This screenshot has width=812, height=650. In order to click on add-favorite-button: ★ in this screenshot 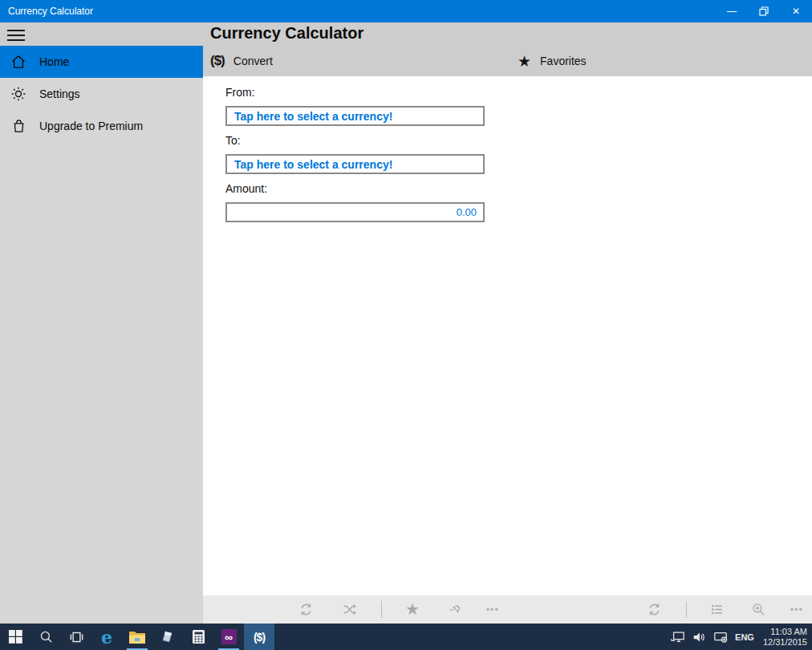, I will do `click(412, 609)`.